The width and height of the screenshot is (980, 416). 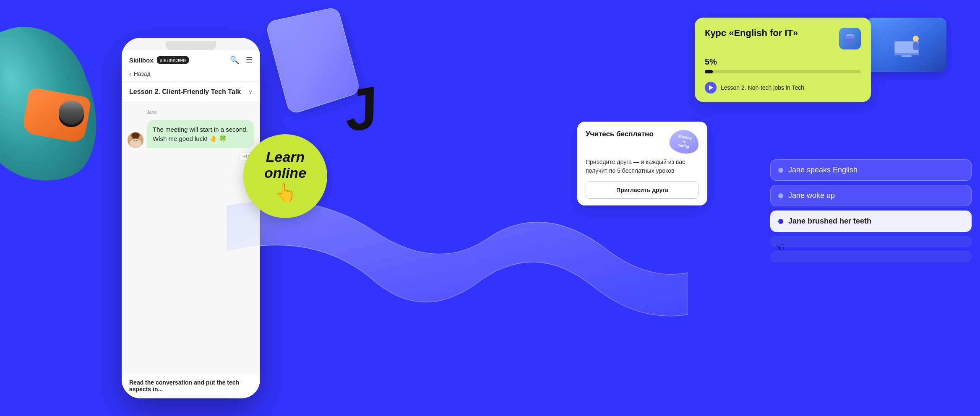 What do you see at coordinates (191, 59) in the screenshot?
I see `phone-header: Skillbox английский 🔍 ☰` at bounding box center [191, 59].